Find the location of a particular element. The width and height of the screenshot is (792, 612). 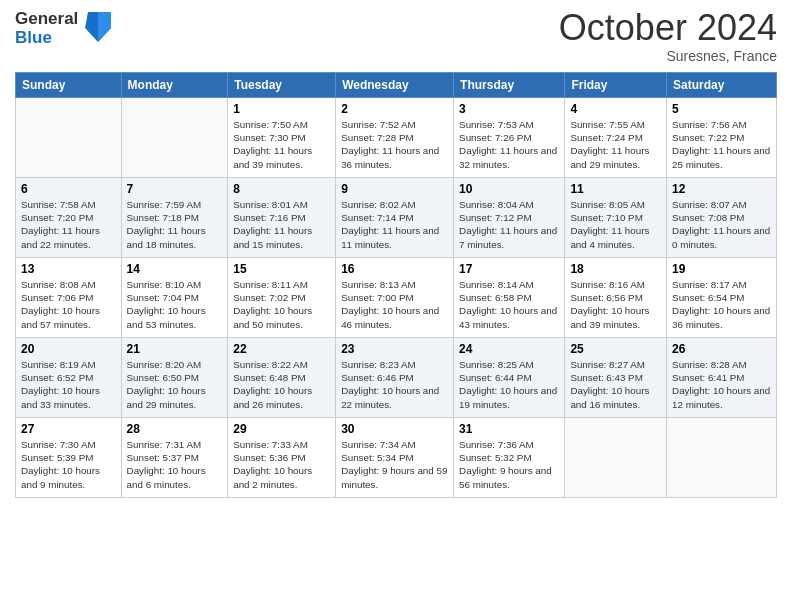

day-info: Sunrise: 8:16 AMSunset: 6:56 PMDaylight:… is located at coordinates (616, 304).